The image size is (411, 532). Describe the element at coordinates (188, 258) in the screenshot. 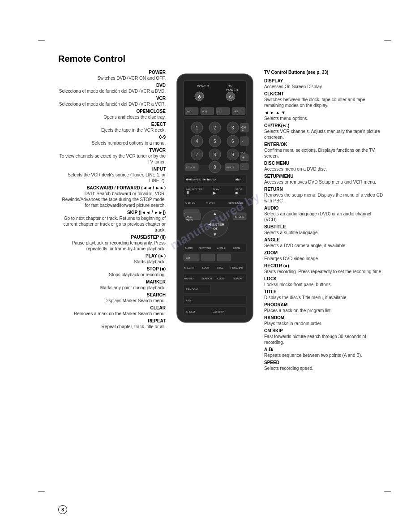

I see `svg-text: CM` at that location.